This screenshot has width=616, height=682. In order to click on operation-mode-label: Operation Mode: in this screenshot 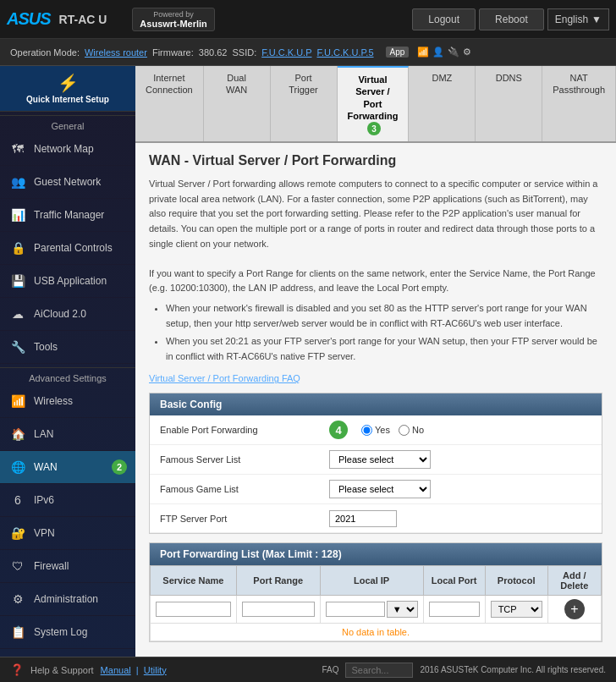, I will do `click(45, 52)`.